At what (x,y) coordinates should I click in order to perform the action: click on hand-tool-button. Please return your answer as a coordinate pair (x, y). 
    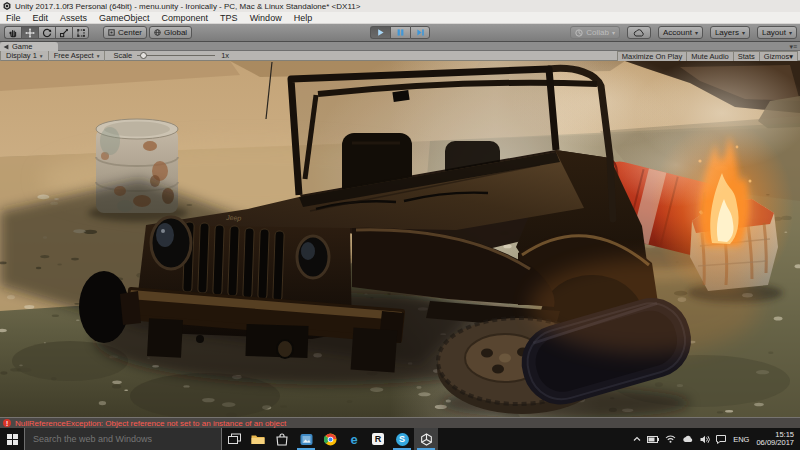
    Looking at the image, I should click on (12, 32).